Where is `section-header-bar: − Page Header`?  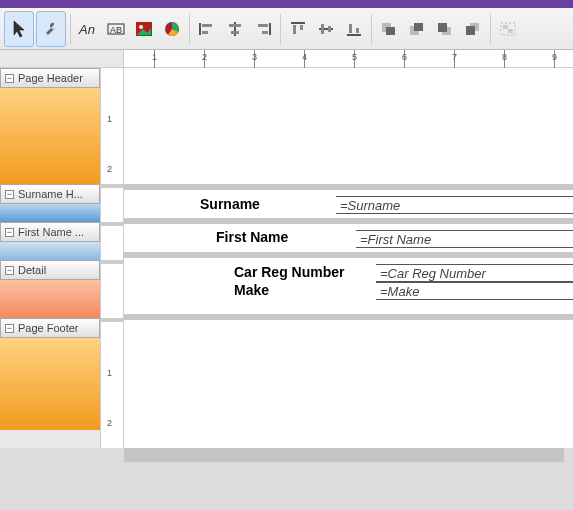 section-header-bar: − Page Header is located at coordinates (50, 78).